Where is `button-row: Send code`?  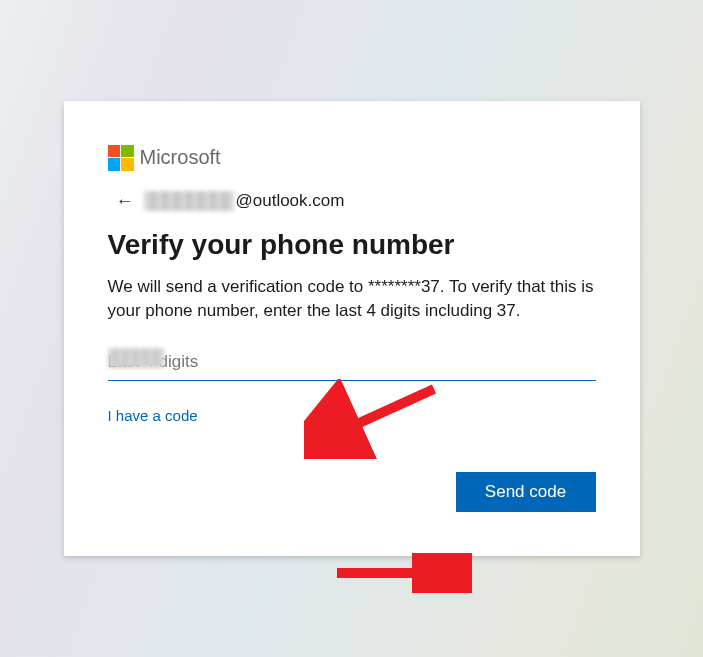
button-row: Send code is located at coordinates (352, 492).